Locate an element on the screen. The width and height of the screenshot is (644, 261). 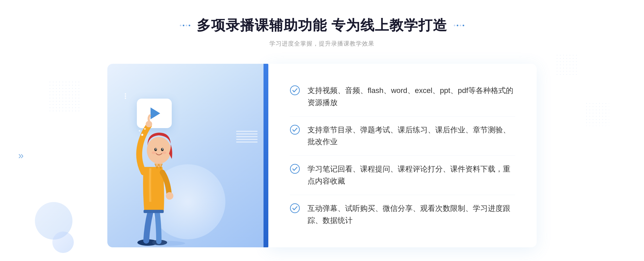
dots-decor-right-top is located at coordinates (566, 64).